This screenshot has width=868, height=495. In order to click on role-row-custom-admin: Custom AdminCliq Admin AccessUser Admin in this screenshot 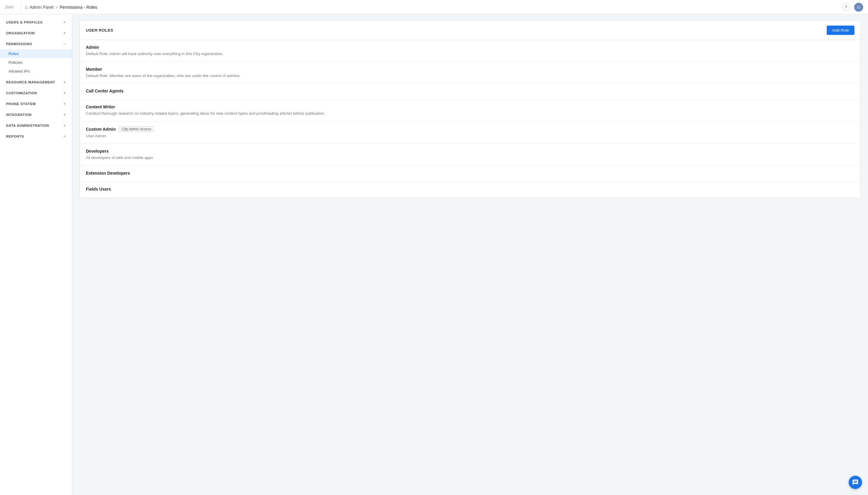, I will do `click(470, 133)`.